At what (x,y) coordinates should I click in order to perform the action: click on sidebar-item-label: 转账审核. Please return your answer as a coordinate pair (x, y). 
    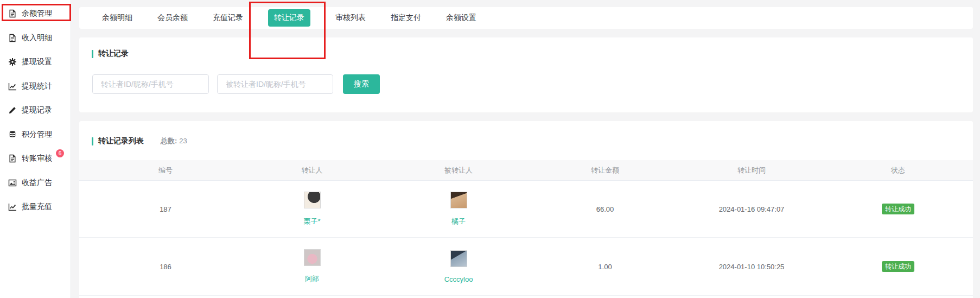
    Looking at the image, I should click on (37, 158).